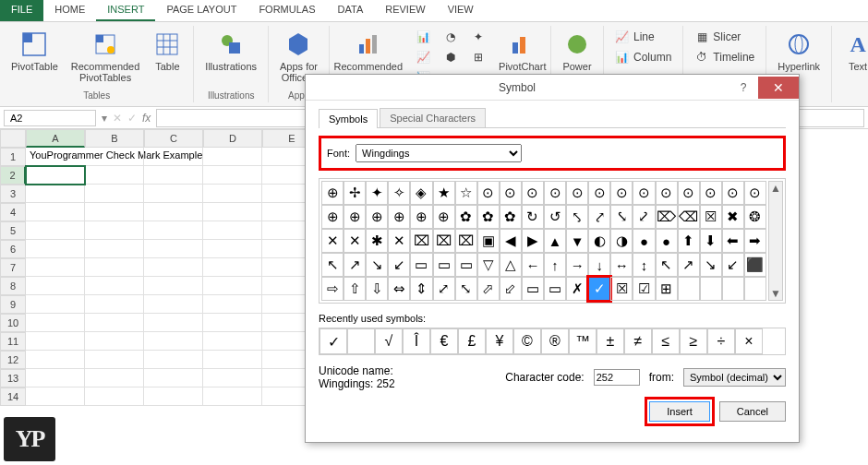 This screenshot has width=868, height=465. I want to click on recent-symbol: ™, so click(583, 341).